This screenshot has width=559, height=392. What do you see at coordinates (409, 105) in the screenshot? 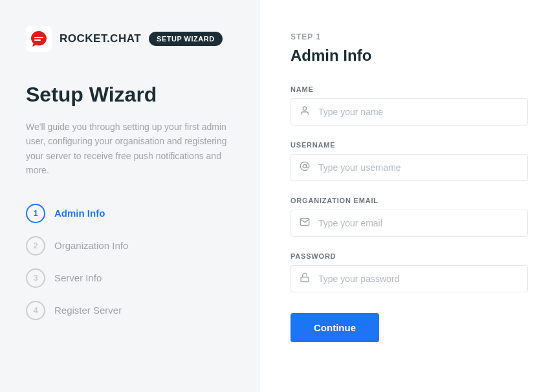
I see `name-field-group: NAME` at bounding box center [409, 105].